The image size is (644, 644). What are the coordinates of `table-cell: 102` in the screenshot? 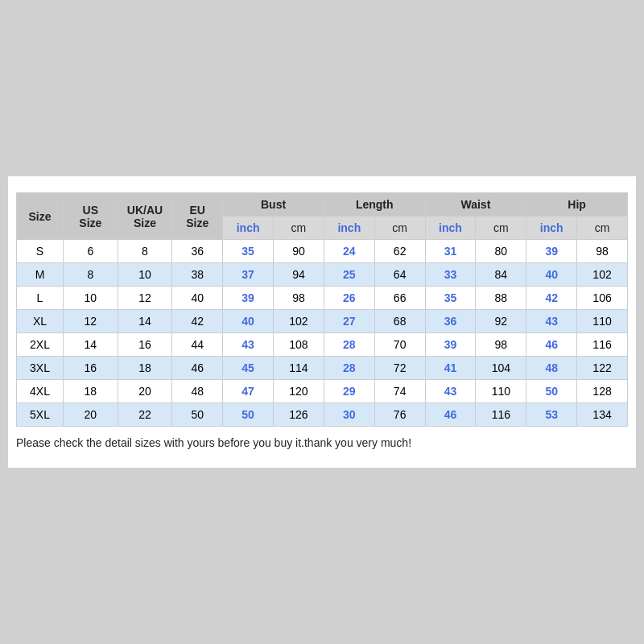 It's located at (299, 322).